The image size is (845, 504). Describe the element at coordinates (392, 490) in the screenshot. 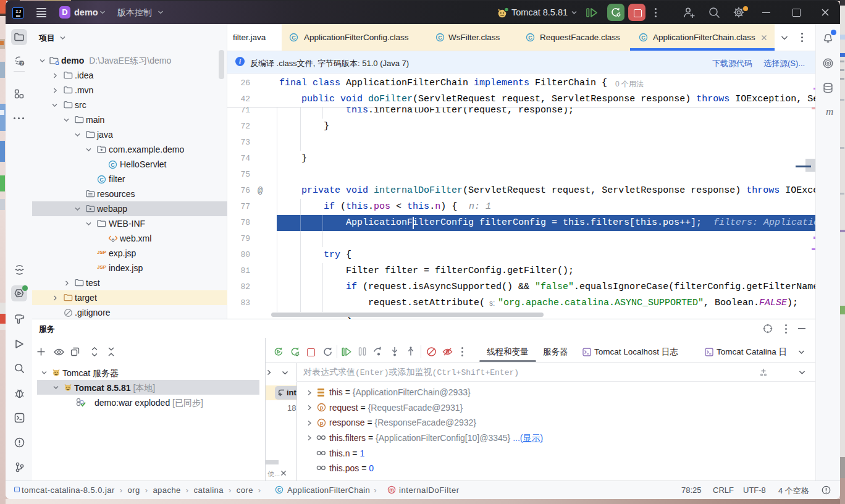

I see `svg-text: m` at that location.